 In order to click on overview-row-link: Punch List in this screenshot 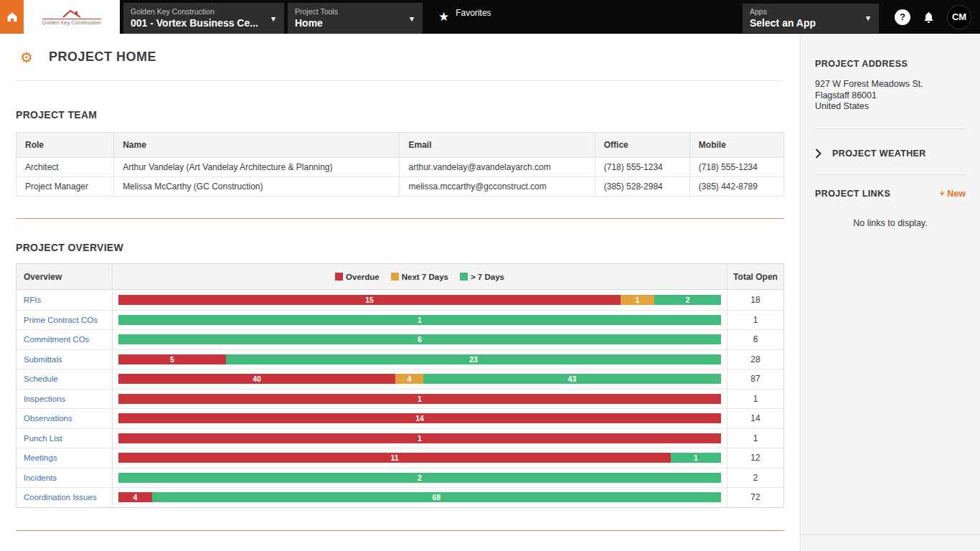, I will do `click(43, 438)`.